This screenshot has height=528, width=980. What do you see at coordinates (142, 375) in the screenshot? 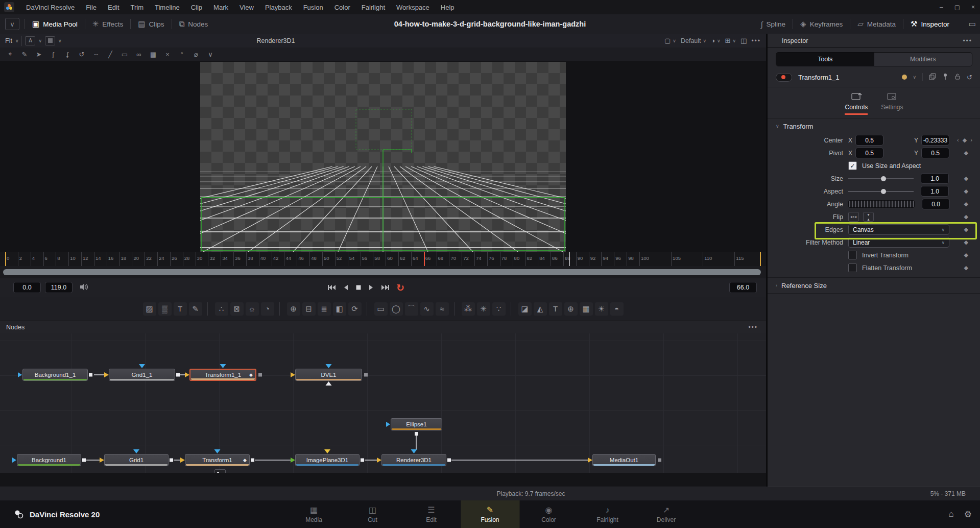
I see `node-Grid1_1: Grid1_1` at bounding box center [142, 375].